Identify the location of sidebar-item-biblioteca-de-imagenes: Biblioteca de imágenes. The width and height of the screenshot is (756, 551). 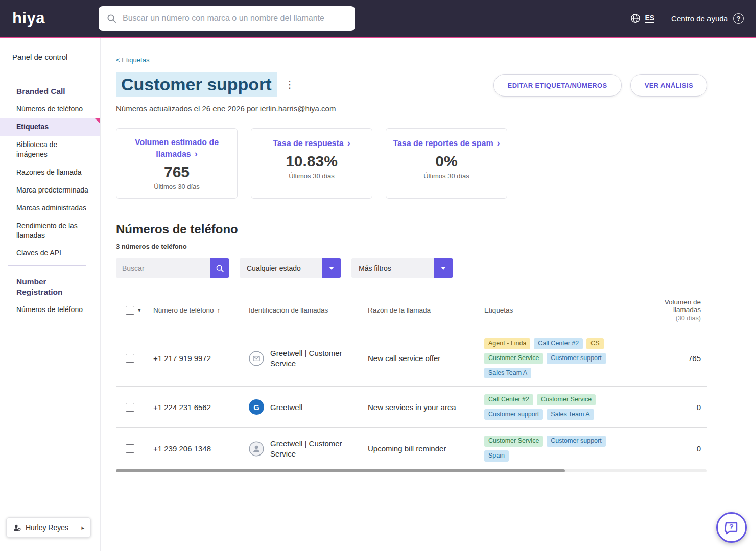
(50, 150).